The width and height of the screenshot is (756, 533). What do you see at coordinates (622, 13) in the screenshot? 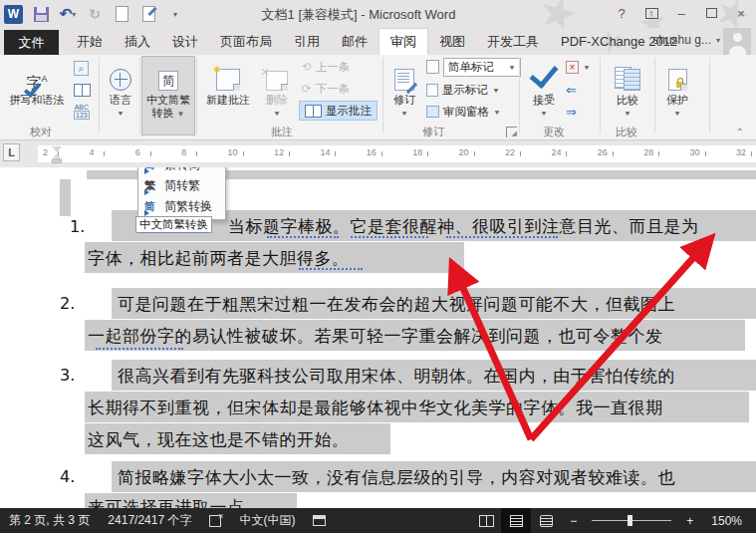
I see `help-button: ?` at bounding box center [622, 13].